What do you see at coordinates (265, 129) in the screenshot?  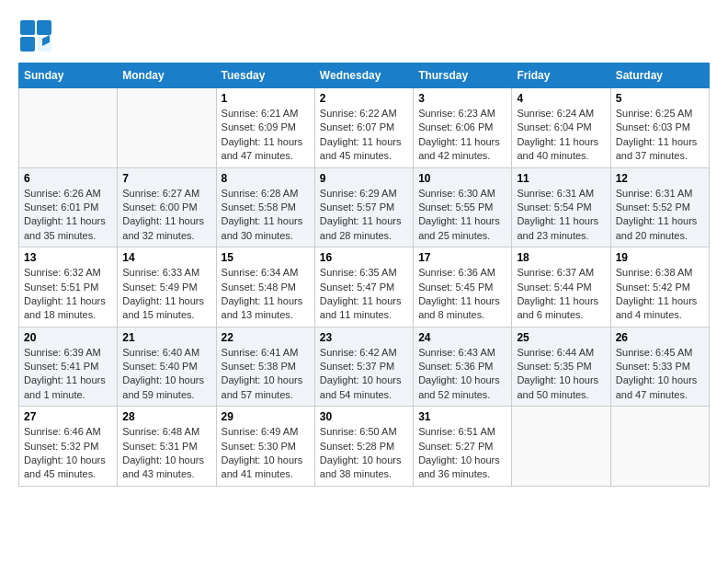 I see `calendar-cell: 1Sunrise: 6:21 AM Sunset: 6:09 PM Daylig…` at bounding box center [265, 129].